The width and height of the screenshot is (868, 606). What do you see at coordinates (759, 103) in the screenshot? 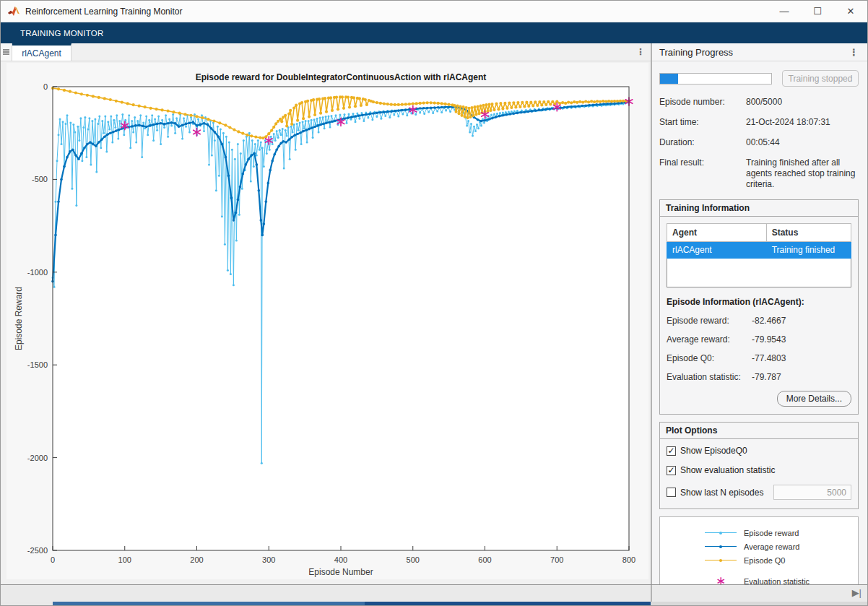
I see `episode-number-field: Episode number: 800/5000` at bounding box center [759, 103].